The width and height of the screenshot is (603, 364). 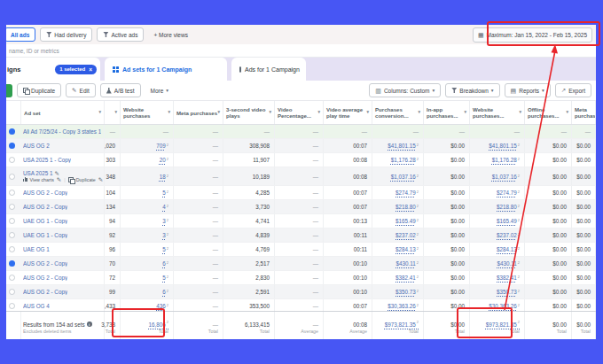 I want to click on column-header-meta-purchase: Meta purchase...▾, so click(x=583, y=112).